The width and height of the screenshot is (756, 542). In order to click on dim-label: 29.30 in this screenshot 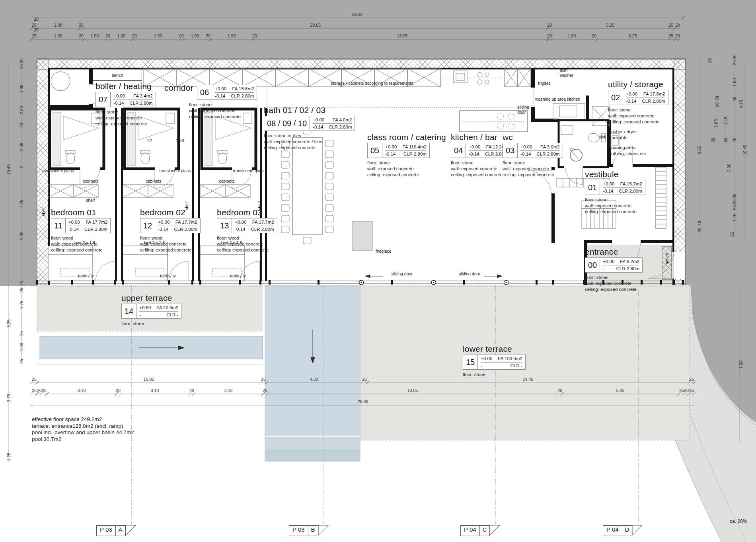, I will do `click(357, 14)`.